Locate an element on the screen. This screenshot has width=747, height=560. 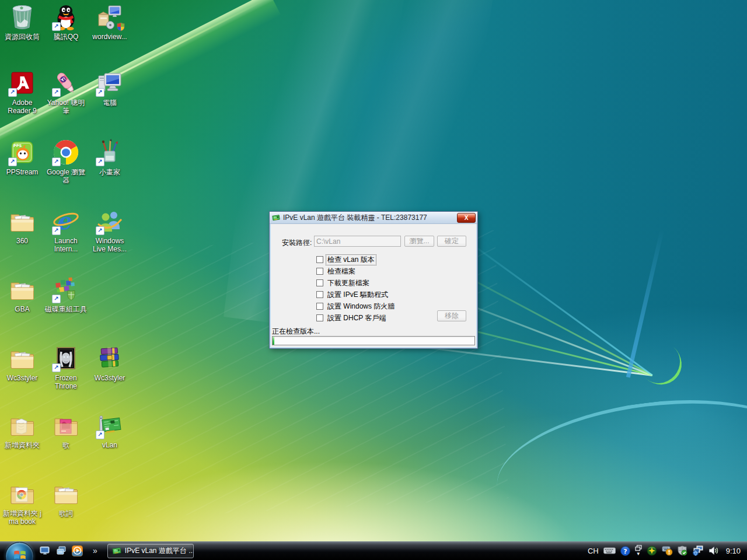
tray-restore-control: ▼ is located at coordinates (638, 551).